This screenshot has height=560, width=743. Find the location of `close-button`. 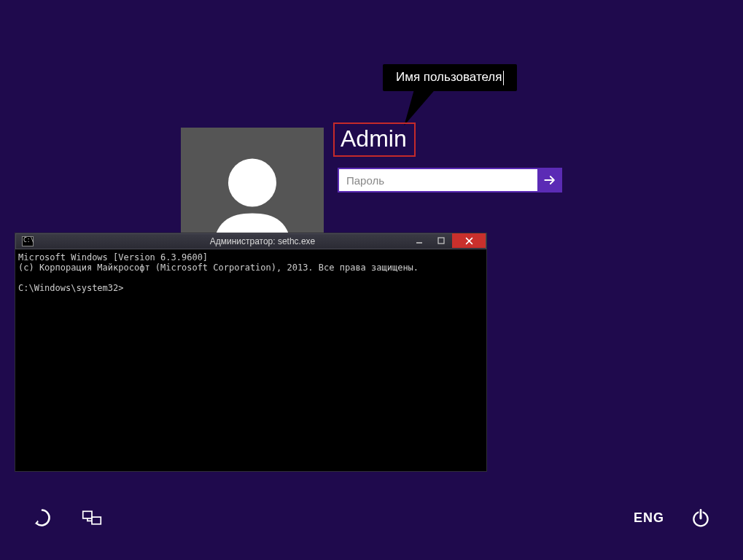

close-button is located at coordinates (469, 241).